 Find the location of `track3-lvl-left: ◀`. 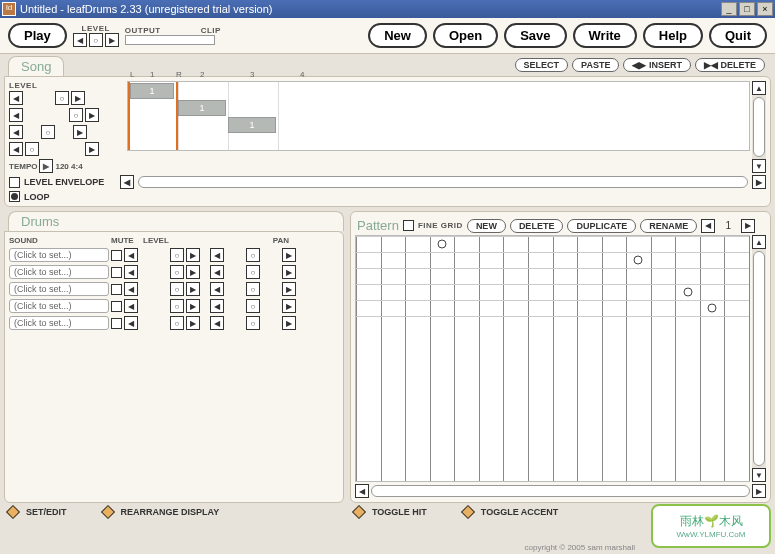

track3-lvl-left: ◀ is located at coordinates (16, 132).